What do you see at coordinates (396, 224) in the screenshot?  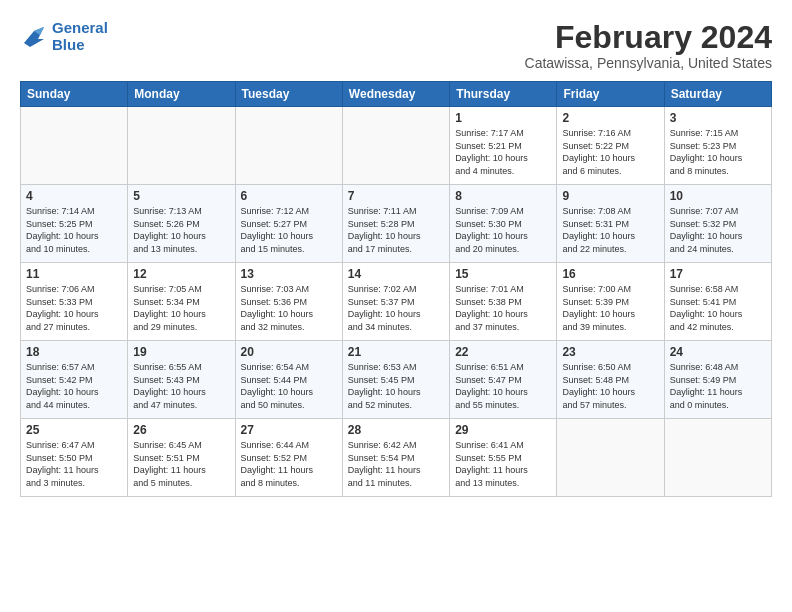 I see `calendar-week-2: 4Sunrise: 7:14 AMSunset: 5:25 PMDaylight…` at bounding box center [396, 224].